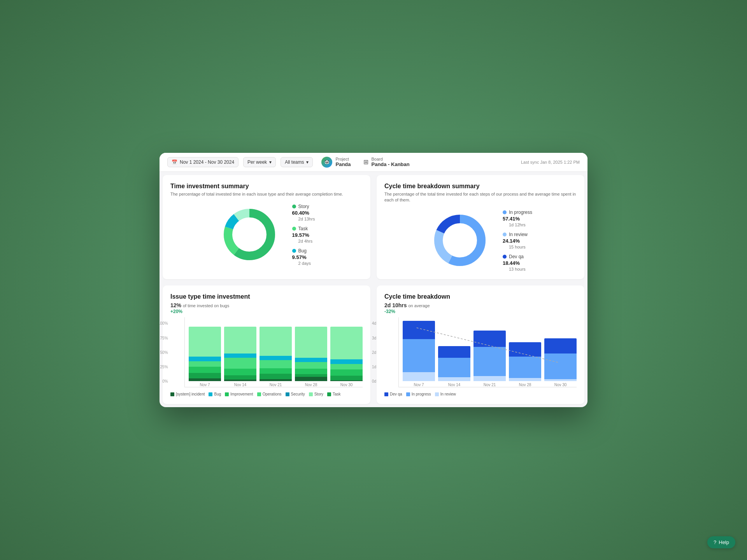 Image resolution: width=747 pixels, height=560 pixels. What do you see at coordinates (205, 385) in the screenshot?
I see `bar-label-nov7: Nov 7` at bounding box center [205, 385].